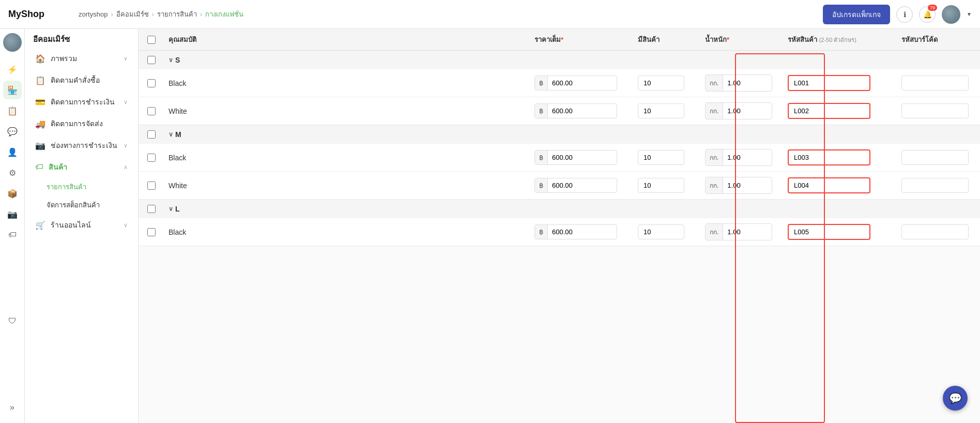 The image size is (980, 423). Describe the element at coordinates (347, 111) in the screenshot. I see `product-name-s-white: White` at that location.